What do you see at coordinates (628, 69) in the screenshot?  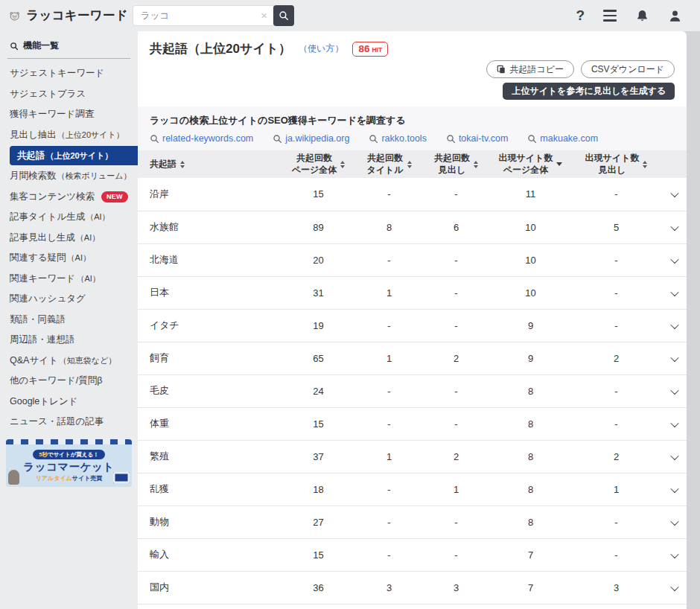 I see `csv-download-button: CSVダウンロード` at bounding box center [628, 69].